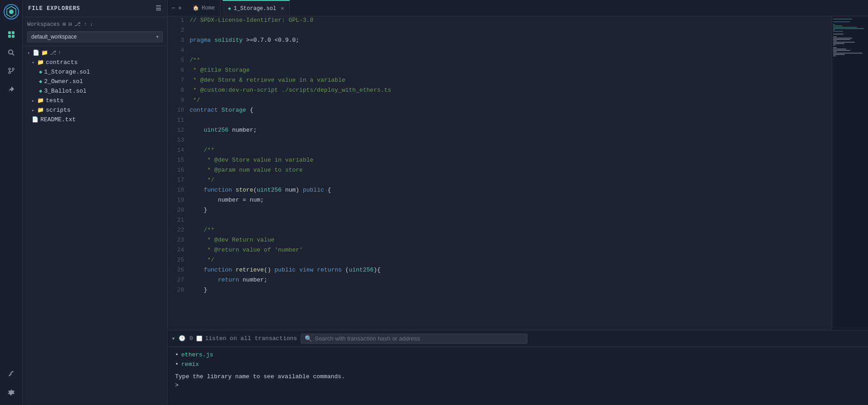 Image resolution: width=868 pixels, height=405 pixels. Describe the element at coordinates (159, 8) in the screenshot. I see `sidebar-menu-icon: ☰` at that location.